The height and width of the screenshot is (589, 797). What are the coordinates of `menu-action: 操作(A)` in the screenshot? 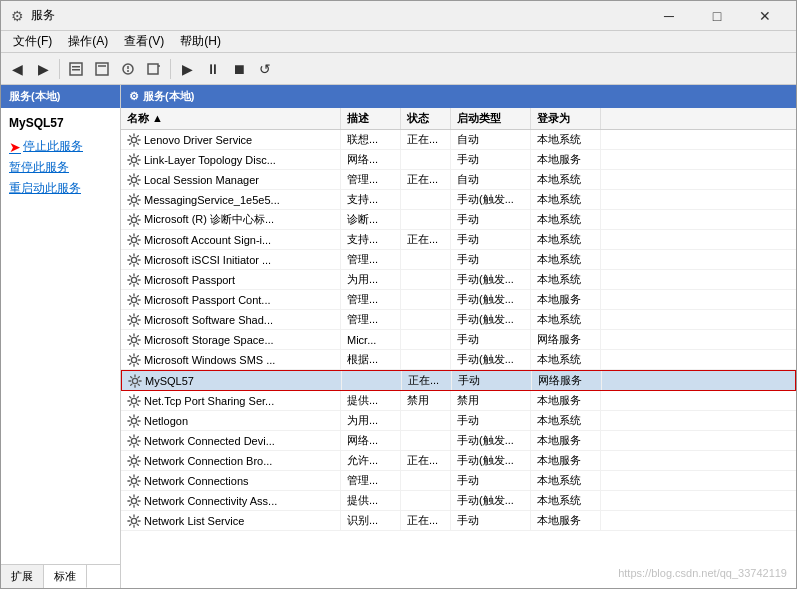 It's located at (88, 42).